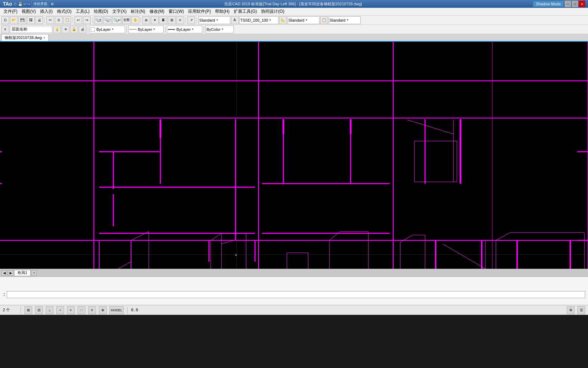  Describe the element at coordinates (180, 20) in the screenshot. I see `layer-button: ≡` at that location.